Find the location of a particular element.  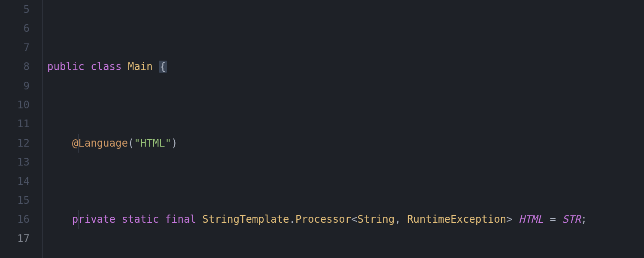

line-number: 10 is located at coordinates (15, 105).